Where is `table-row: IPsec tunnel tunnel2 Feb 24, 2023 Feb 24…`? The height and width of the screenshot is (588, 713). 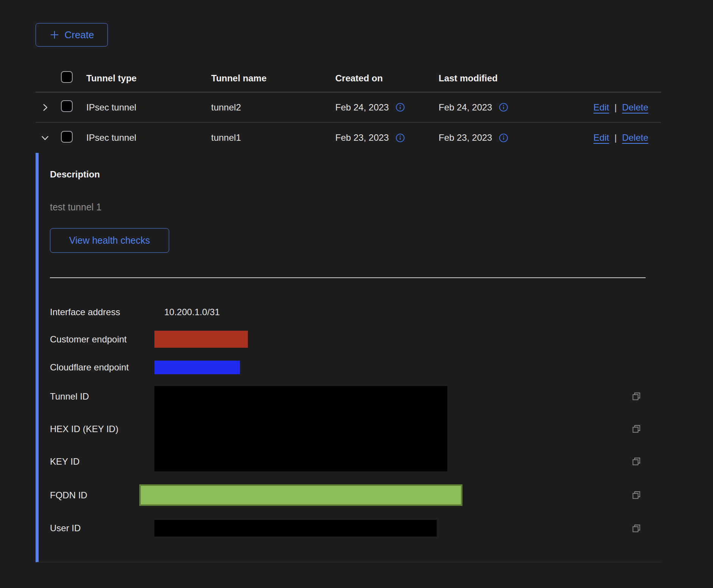 table-row: IPsec tunnel tunnel2 Feb 24, 2023 Feb 24… is located at coordinates (348, 107).